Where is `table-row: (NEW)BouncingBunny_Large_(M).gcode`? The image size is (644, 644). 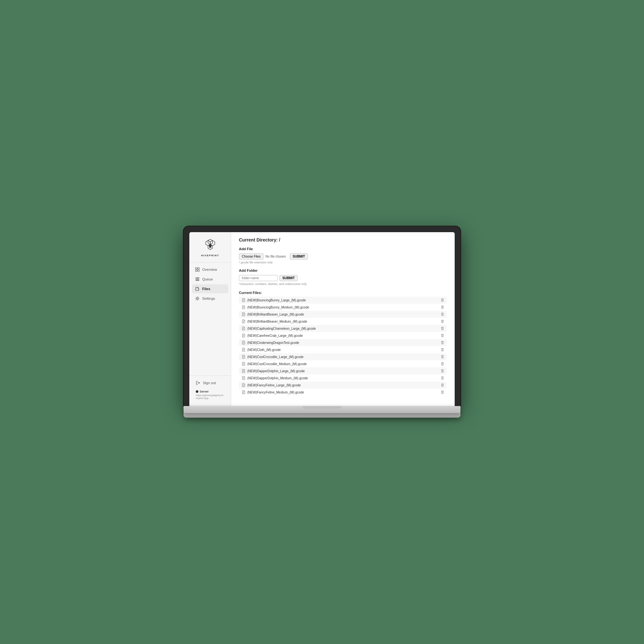 table-row: (NEW)BouncingBunny_Large_(M).gcode is located at coordinates (343, 300).